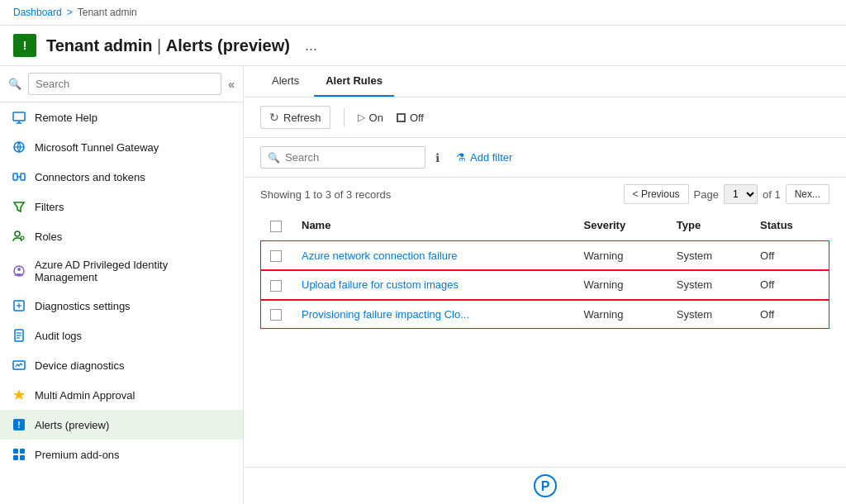 The image size is (846, 504). What do you see at coordinates (410, 117) in the screenshot?
I see `off-toggle: Off` at bounding box center [410, 117].